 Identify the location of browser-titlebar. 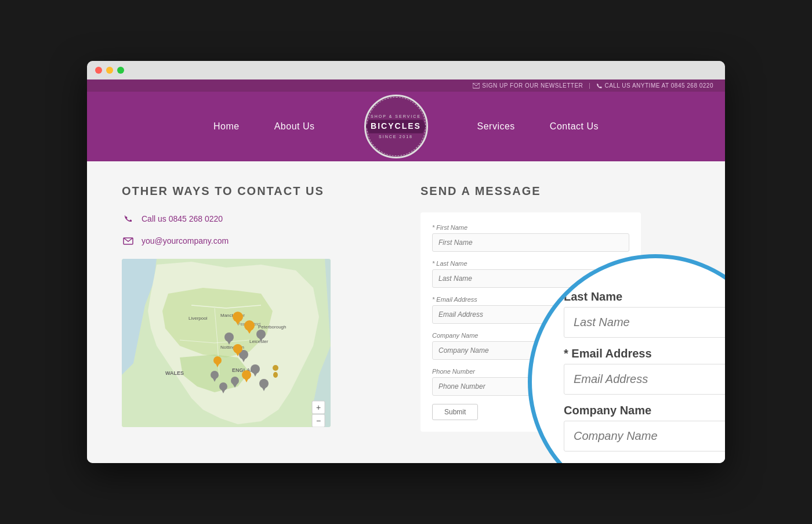
(406, 70).